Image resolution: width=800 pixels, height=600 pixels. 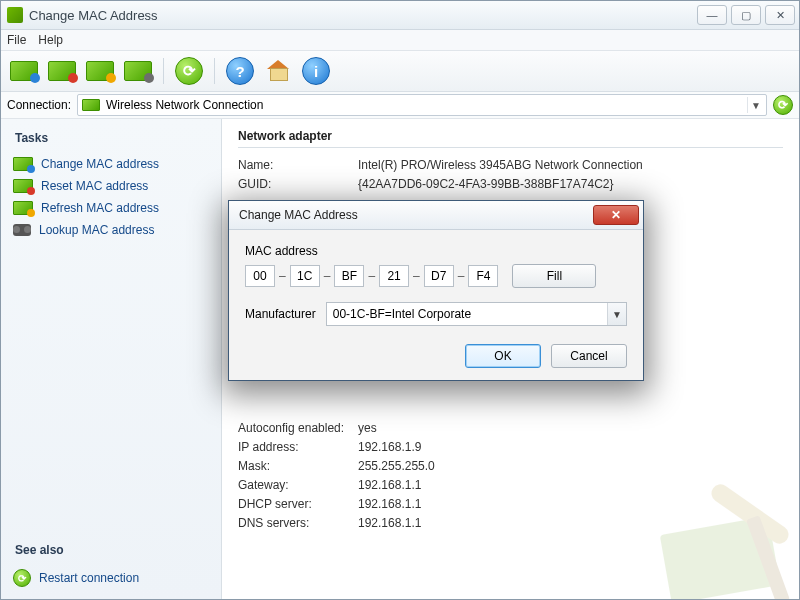 What do you see at coordinates (396, 466) in the screenshot?
I see `mask-value: 255.255.255.0` at bounding box center [396, 466].